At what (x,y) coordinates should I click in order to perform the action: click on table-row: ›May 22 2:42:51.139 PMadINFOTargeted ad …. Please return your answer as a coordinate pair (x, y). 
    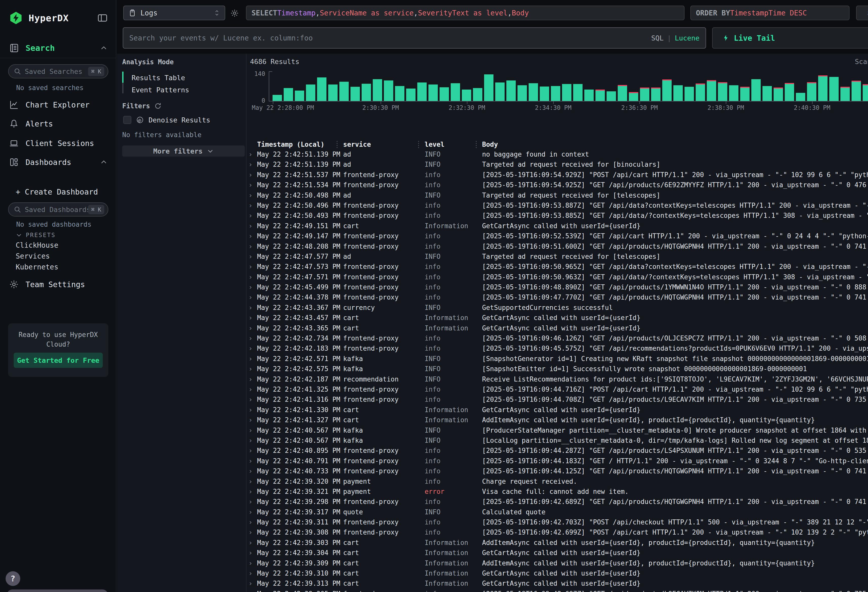
    Looking at the image, I should click on (558, 164).